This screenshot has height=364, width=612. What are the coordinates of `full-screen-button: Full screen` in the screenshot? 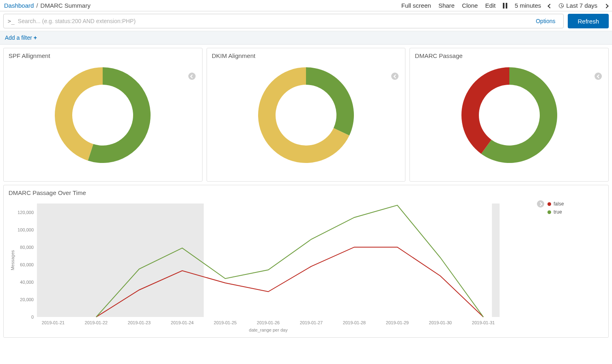 It's located at (416, 6).